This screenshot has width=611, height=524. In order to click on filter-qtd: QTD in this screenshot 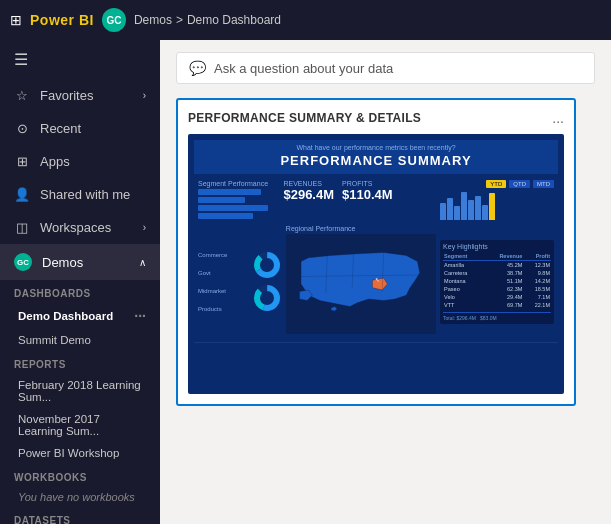, I will do `click(520, 184)`.